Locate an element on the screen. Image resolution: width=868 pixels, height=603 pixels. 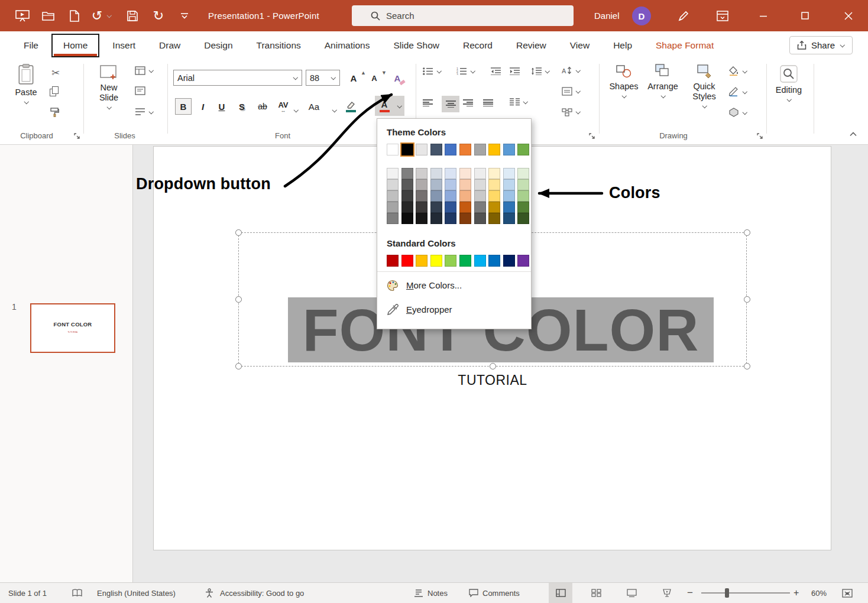
font-size-combobox: 88 is located at coordinates (323, 78).